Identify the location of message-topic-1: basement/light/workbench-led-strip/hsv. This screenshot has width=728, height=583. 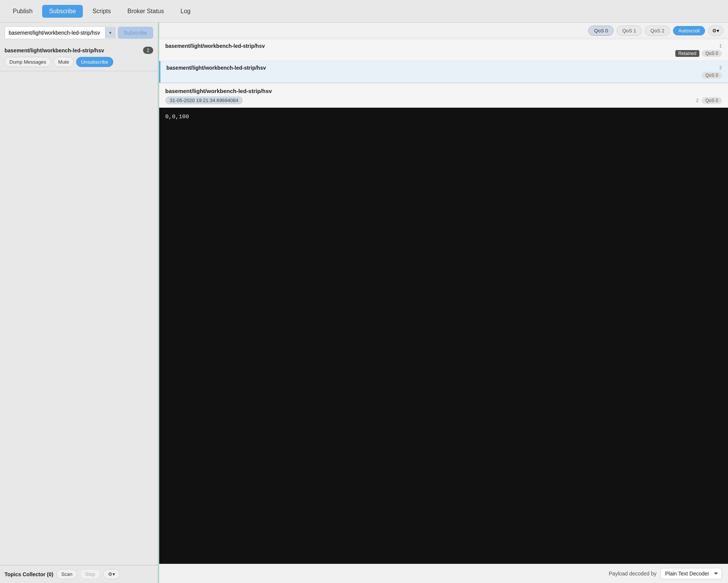
(215, 46).